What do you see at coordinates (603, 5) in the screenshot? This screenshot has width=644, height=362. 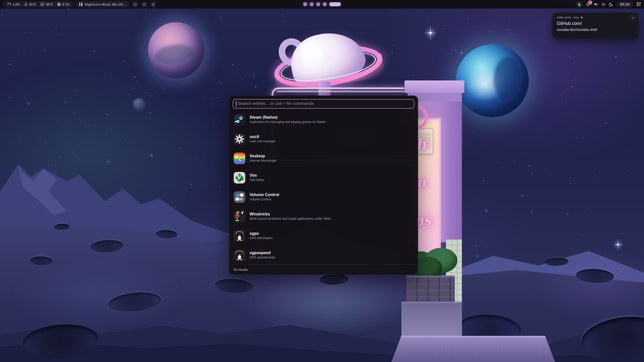 I see `sun-icon` at bounding box center [603, 5].